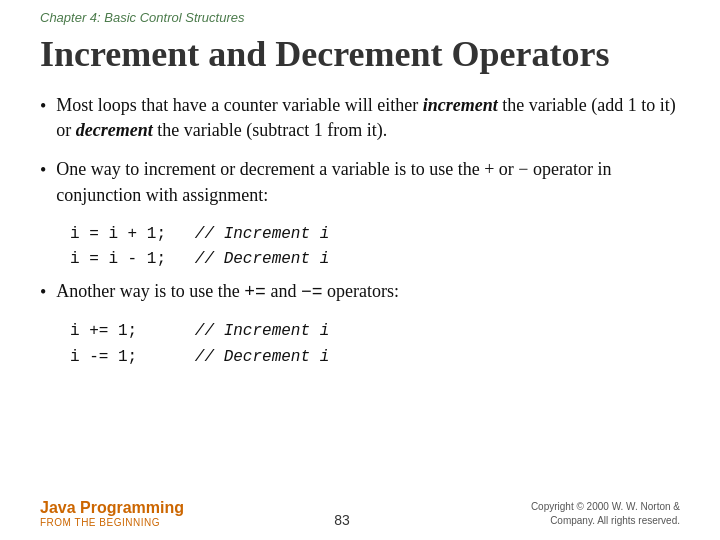  I want to click on operator-minuseq: −=, so click(312, 292).